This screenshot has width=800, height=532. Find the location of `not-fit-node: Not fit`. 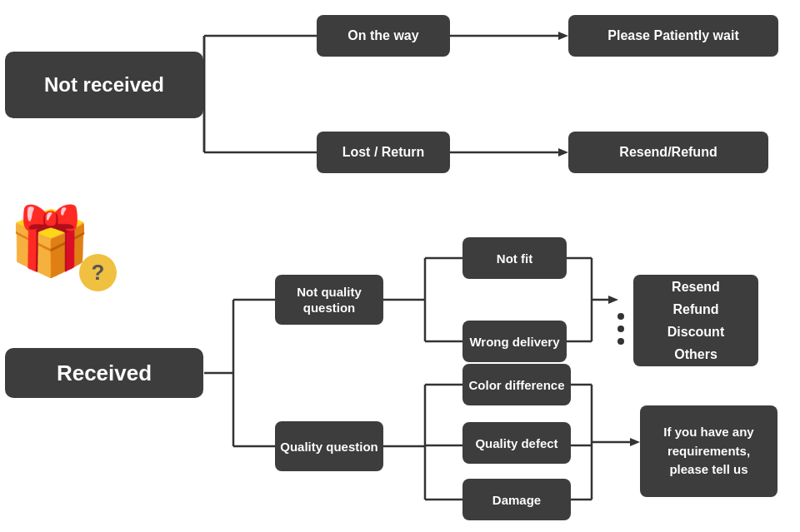

not-fit-node: Not fit is located at coordinates (515, 258).